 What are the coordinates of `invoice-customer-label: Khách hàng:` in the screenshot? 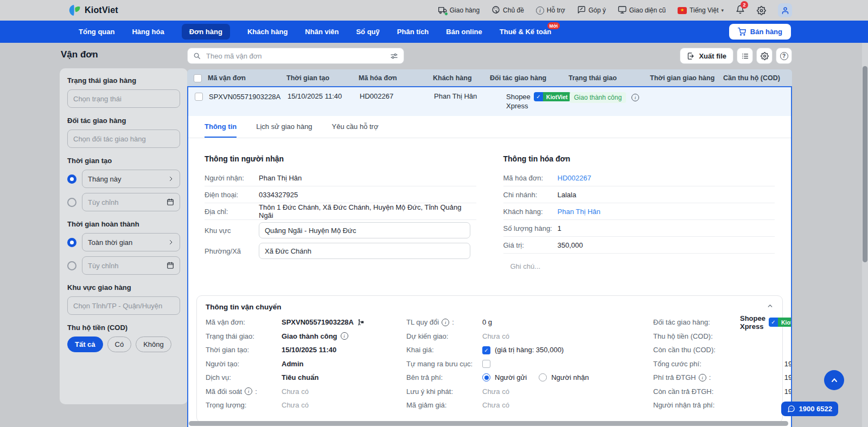 It's located at (531, 211).